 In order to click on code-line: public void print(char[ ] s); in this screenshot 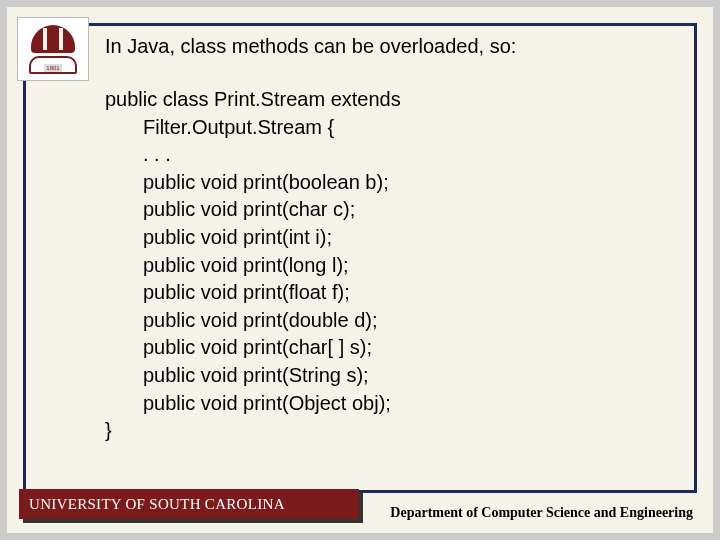, I will do `click(389, 348)`.